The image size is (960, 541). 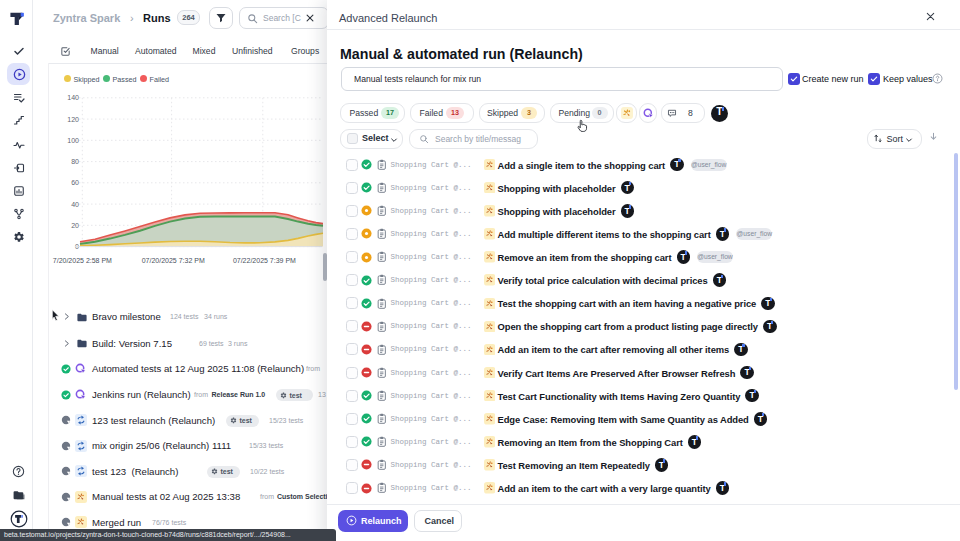 I want to click on svg-text: 7/20/2025 2:58 PM, so click(x=82, y=260).